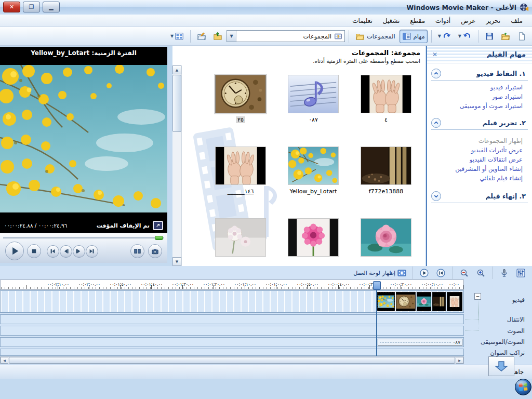  What do you see at coordinates (441, 273) in the screenshot?
I see `rewind-timeline-button` at bounding box center [441, 273].